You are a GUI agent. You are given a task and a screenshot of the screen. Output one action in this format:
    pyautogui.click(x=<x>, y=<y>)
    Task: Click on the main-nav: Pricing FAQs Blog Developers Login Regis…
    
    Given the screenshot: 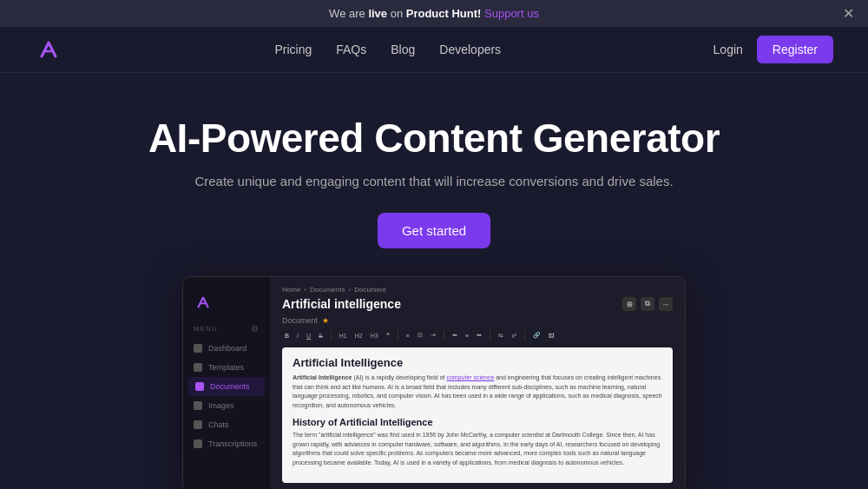 What is the action you would take?
    pyautogui.click(x=434, y=50)
    